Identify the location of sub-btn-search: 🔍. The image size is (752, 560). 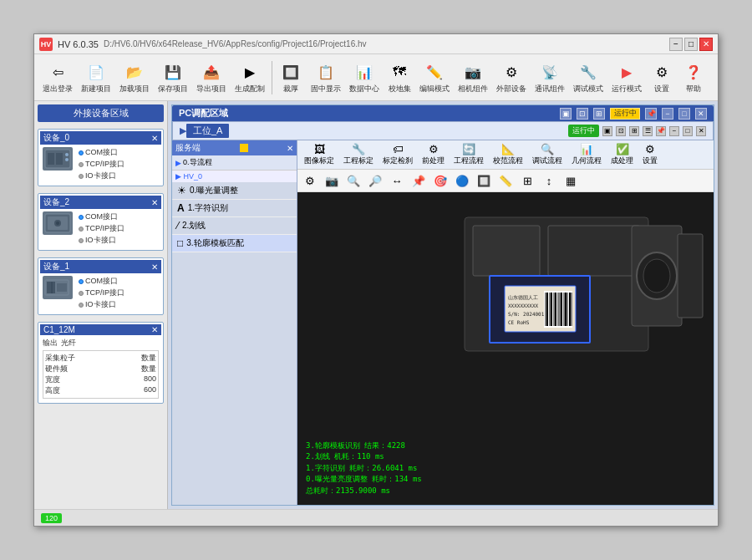
(353, 181).